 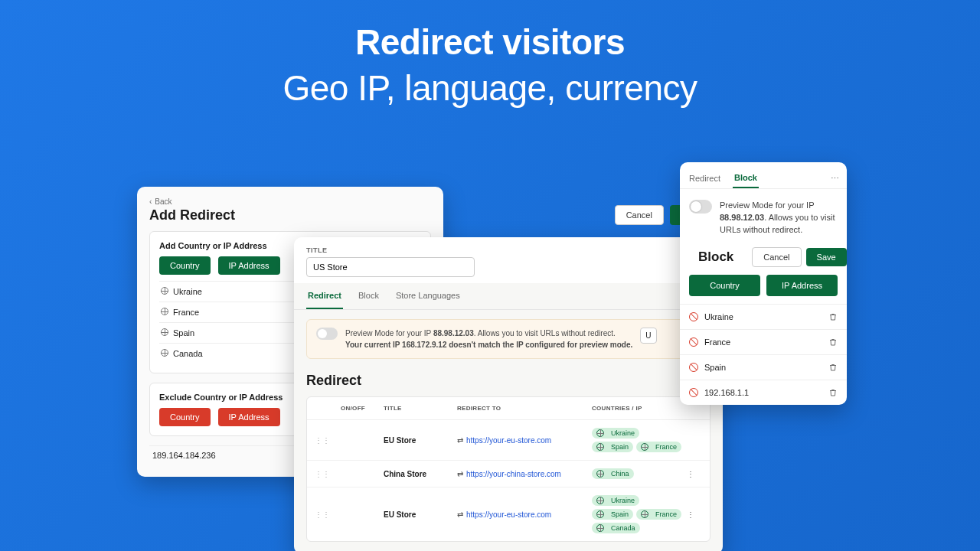 I want to click on ip-value: 189.164.184.236, so click(x=184, y=455).